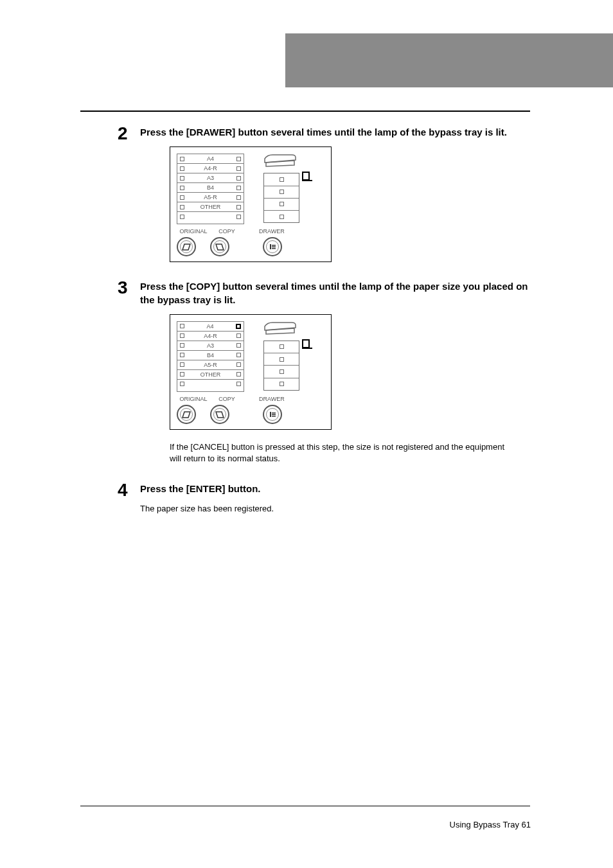 Image resolution: width=613 pixels, height=868 pixels. Describe the element at coordinates (490, 825) in the screenshot. I see `page-footer: Using Bypass Tray 61` at that location.